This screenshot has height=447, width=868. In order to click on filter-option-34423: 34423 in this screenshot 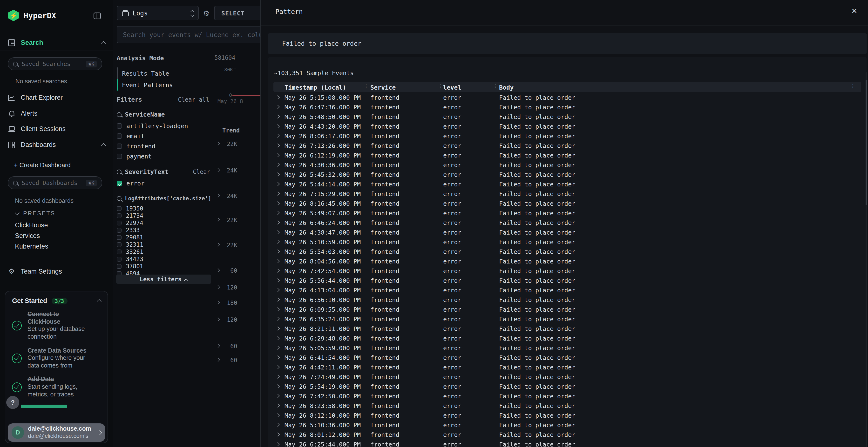, I will do `click(163, 259)`.